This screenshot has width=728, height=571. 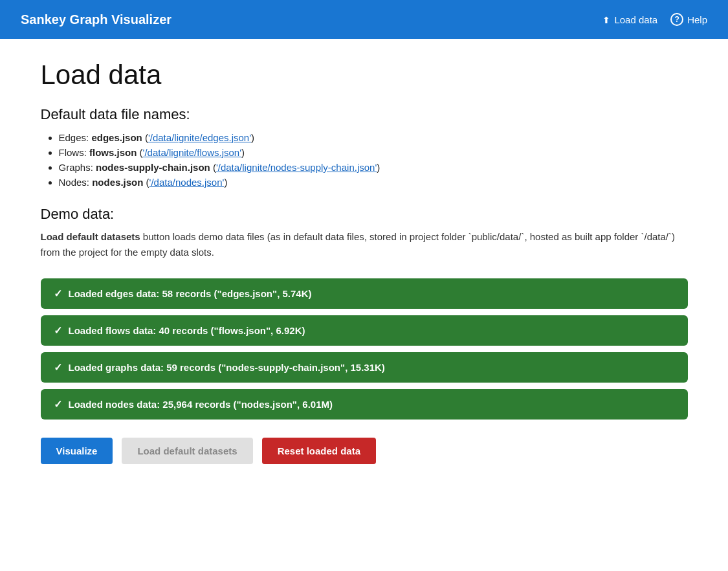 I want to click on demo-section-title: Demo data:, so click(x=364, y=214).